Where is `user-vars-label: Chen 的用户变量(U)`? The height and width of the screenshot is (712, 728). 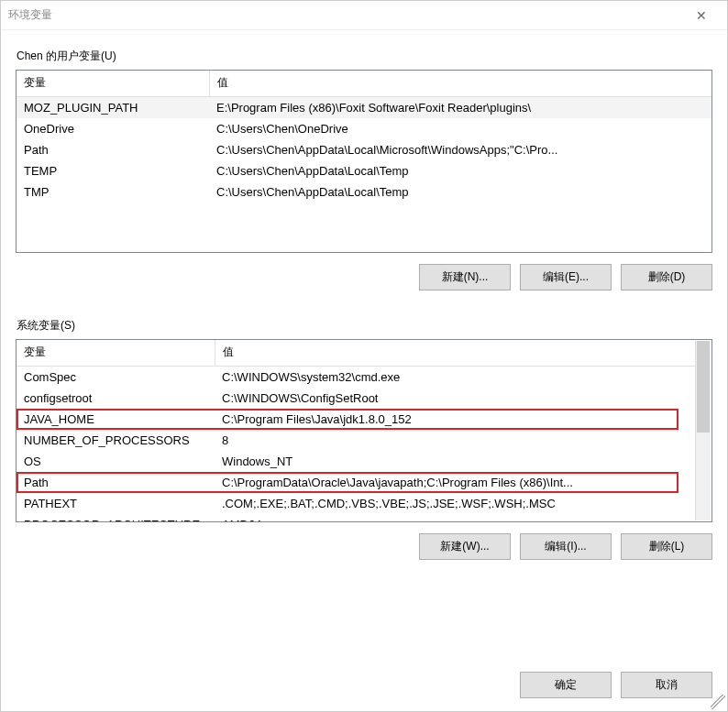 user-vars-label: Chen 的用户变量(U) is located at coordinates (364, 57).